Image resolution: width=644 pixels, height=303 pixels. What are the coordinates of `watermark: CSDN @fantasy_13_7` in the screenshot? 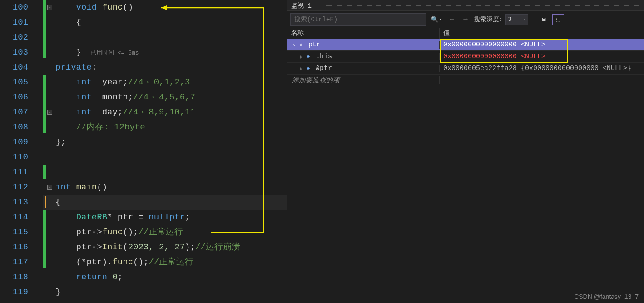 It's located at (606, 297).